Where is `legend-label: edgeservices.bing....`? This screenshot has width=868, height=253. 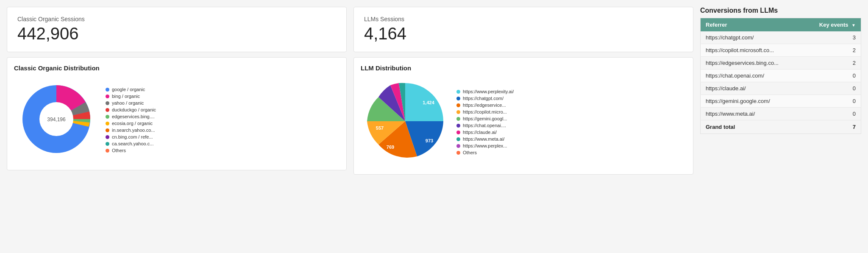
legend-label: edgeservices.bing.... is located at coordinates (133, 117).